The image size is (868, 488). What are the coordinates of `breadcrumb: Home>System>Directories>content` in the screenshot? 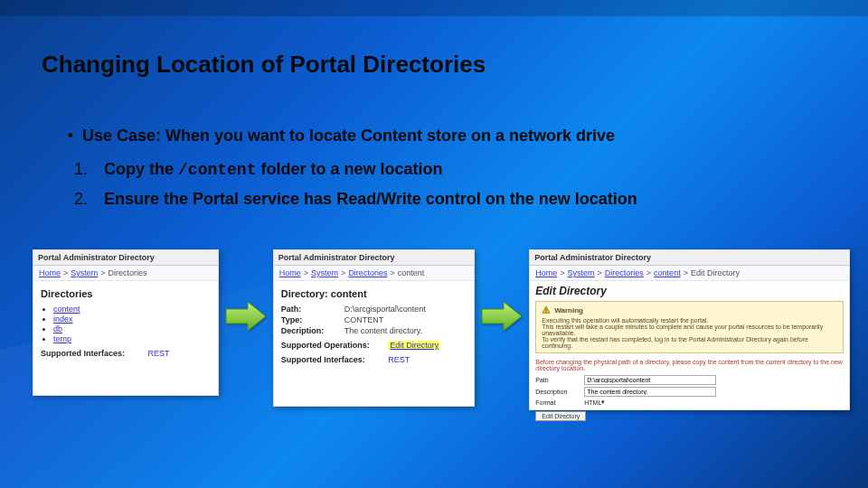 It's located at (374, 273).